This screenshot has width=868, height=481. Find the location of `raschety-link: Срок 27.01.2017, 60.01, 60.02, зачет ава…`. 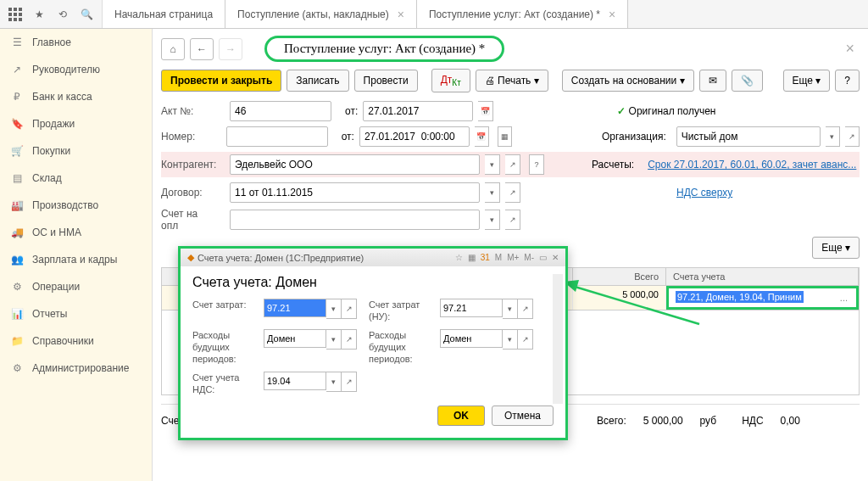

raschety-link: Срок 27.01.2017, 60.01, 60.02, зачет ава… is located at coordinates (752, 165).